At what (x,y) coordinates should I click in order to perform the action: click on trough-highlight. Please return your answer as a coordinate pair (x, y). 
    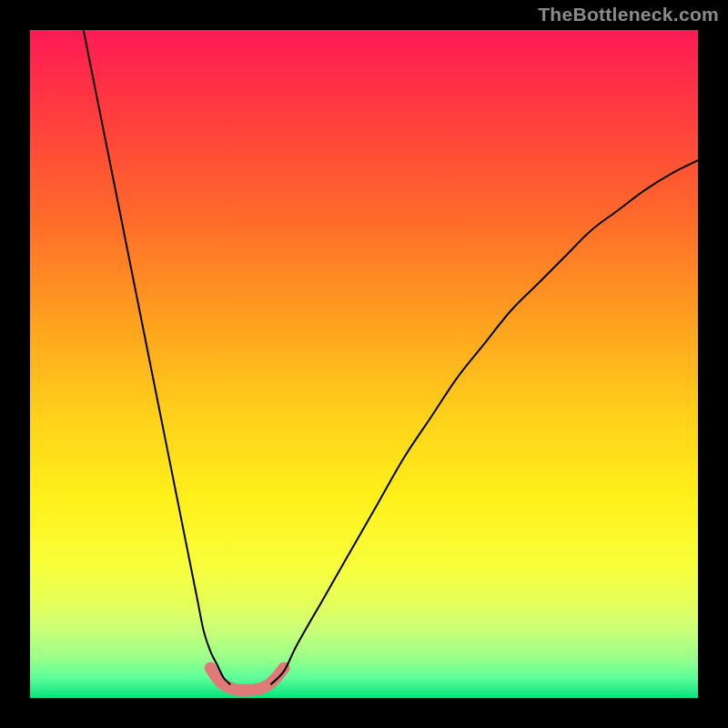
    Looking at the image, I should click on (248, 679).